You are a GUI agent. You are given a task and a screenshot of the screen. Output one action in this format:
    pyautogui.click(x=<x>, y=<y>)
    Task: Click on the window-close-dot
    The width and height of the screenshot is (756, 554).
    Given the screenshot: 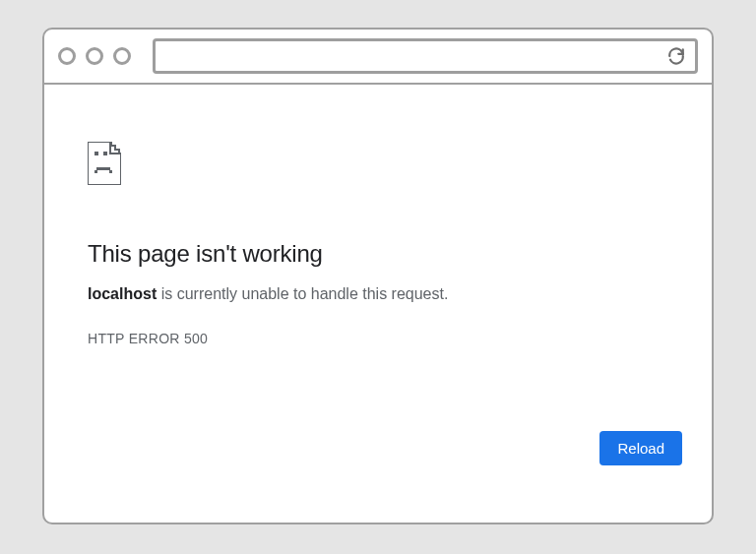 What is the action you would take?
    pyautogui.click(x=67, y=56)
    